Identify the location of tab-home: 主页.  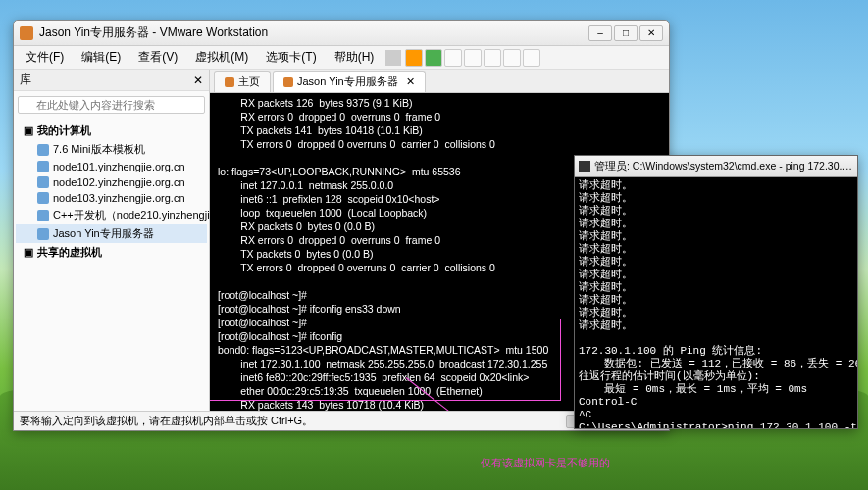
(242, 81).